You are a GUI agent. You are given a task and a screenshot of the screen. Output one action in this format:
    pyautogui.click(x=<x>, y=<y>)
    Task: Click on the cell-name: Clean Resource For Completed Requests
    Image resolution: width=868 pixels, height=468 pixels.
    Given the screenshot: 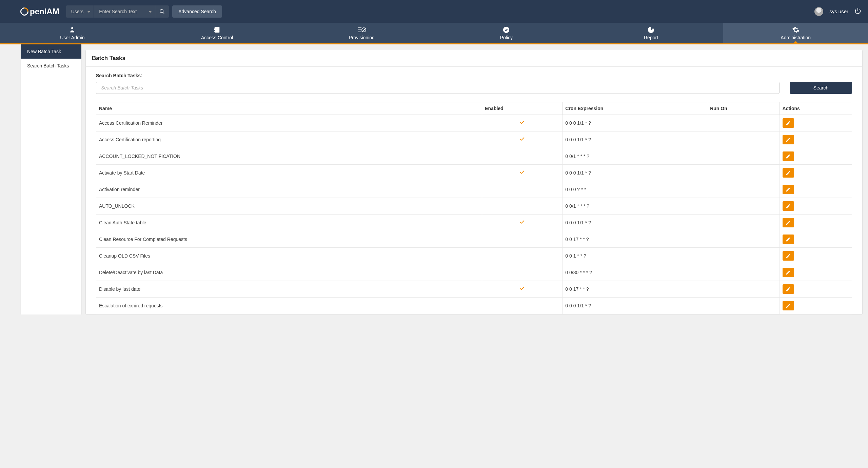 What is the action you would take?
    pyautogui.click(x=289, y=239)
    